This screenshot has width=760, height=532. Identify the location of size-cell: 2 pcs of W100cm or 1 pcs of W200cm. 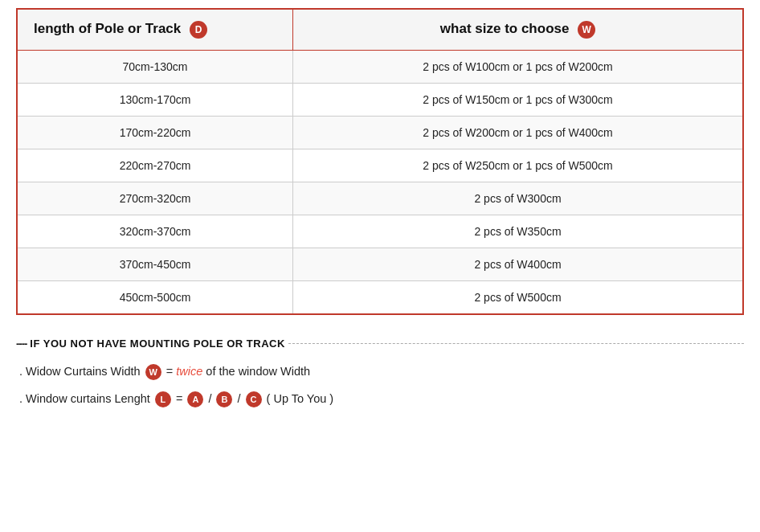
(518, 68).